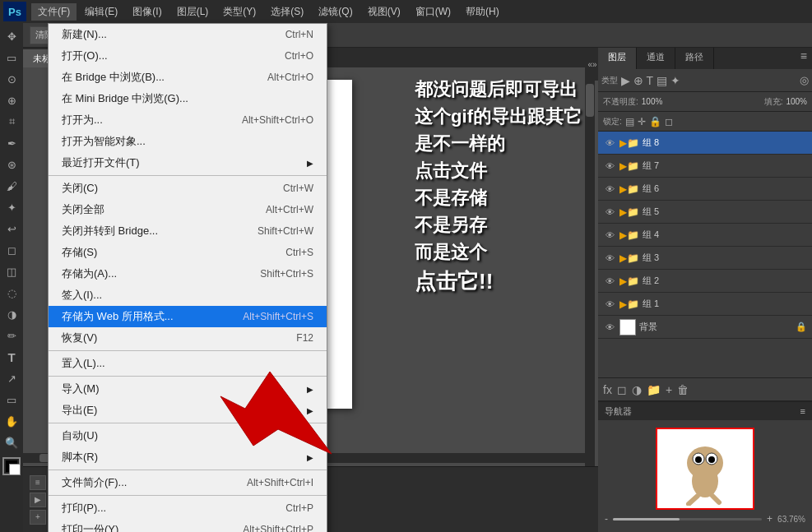 The height and width of the screenshot is (532, 812). Describe the element at coordinates (12, 207) in the screenshot. I see `clone-stamp-tool: ✦` at that location.